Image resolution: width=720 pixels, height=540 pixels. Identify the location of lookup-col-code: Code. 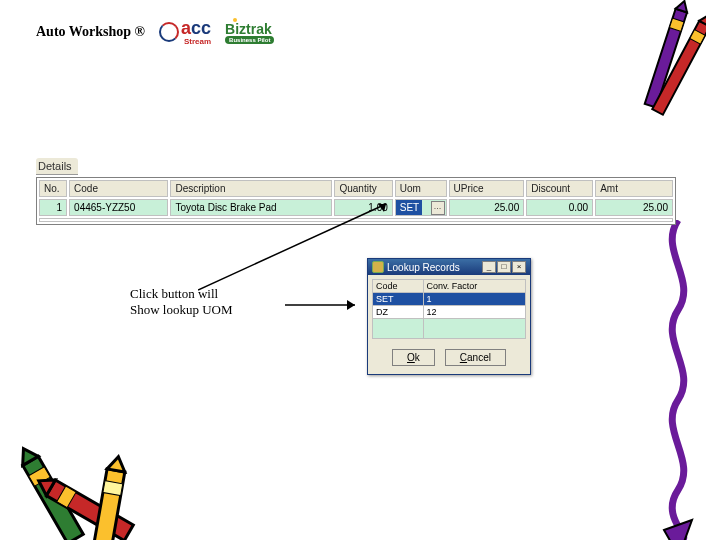
(398, 286).